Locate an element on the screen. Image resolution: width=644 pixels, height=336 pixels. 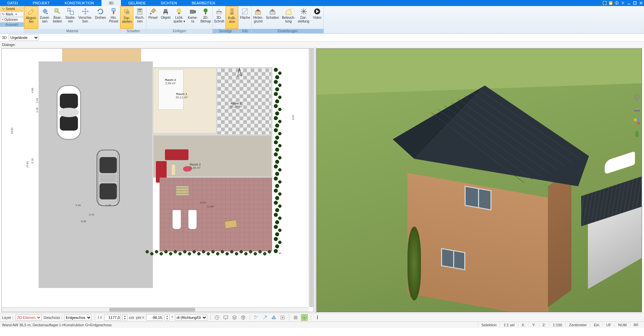
menu-tab-sichten: SICHTEN is located at coordinates (169, 3).